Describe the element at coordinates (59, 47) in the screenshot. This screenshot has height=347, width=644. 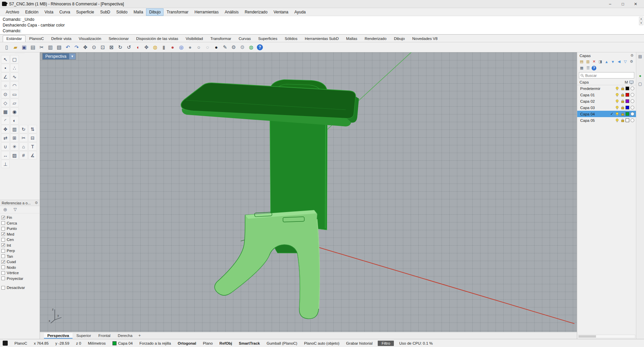
I see `paste-icon: ▧` at that location.